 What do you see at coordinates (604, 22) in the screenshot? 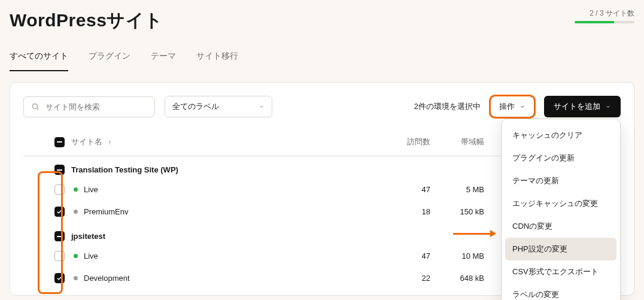
I see `site-quota-bar` at bounding box center [604, 22].